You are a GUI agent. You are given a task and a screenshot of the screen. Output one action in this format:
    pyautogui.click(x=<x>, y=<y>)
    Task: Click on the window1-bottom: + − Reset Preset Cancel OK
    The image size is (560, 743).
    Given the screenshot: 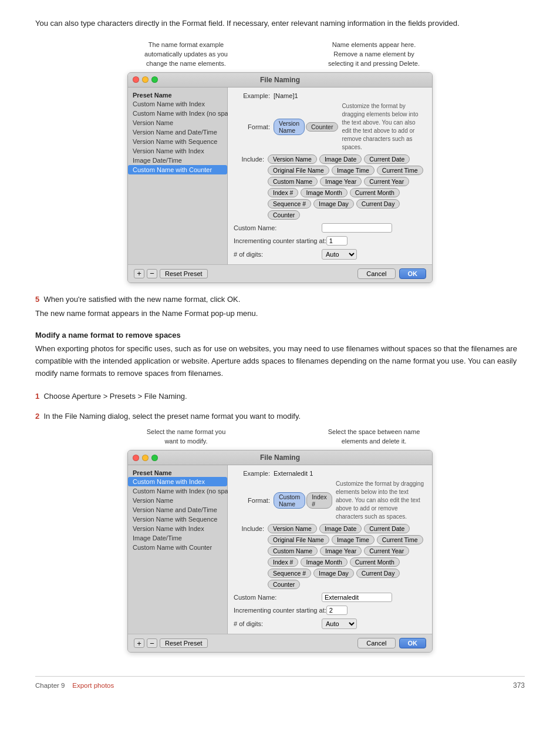 What is the action you would take?
    pyautogui.click(x=280, y=274)
    